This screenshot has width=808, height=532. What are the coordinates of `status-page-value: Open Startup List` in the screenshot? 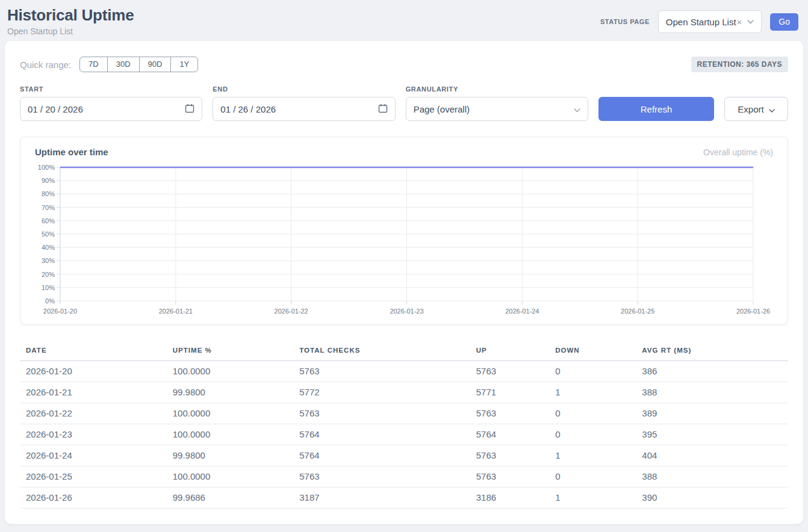 It's located at (701, 22).